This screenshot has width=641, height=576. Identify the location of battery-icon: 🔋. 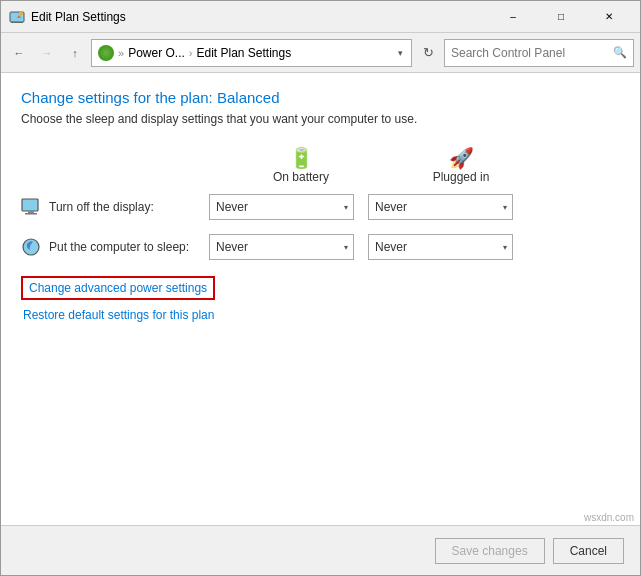
(302, 158).